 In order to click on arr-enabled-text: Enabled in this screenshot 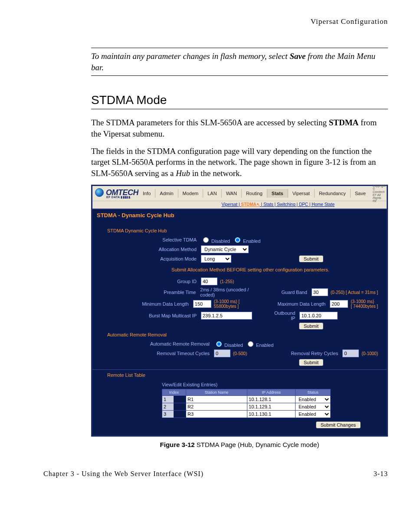, I will do `click(265, 345)`.